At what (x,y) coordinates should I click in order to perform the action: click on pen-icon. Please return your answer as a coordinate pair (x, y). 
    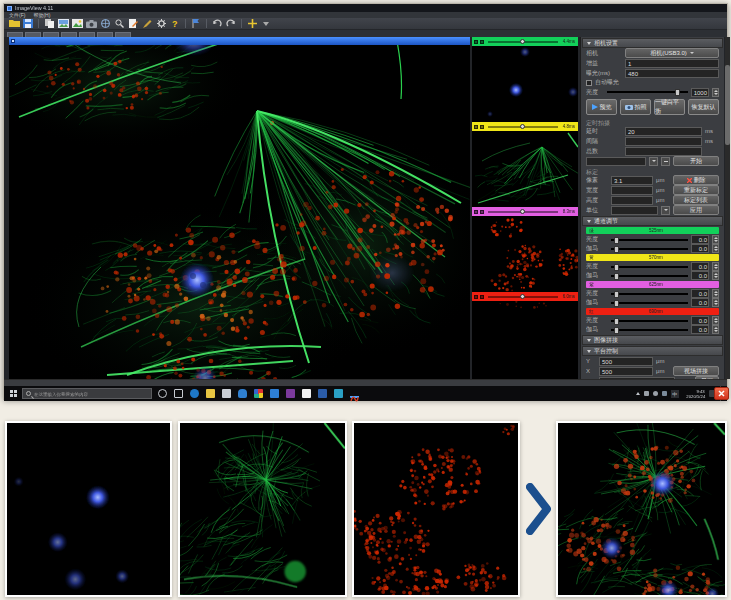
    Looking at the image, I should click on (147, 24).